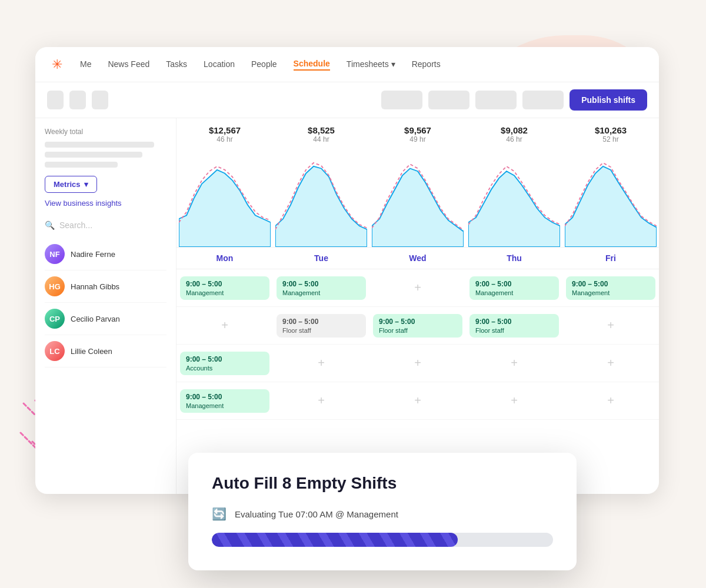  I want to click on search-icon: 🔍, so click(49, 225).